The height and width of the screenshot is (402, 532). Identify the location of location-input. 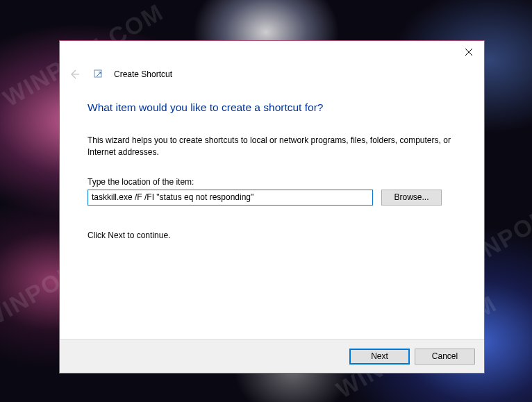
(231, 197).